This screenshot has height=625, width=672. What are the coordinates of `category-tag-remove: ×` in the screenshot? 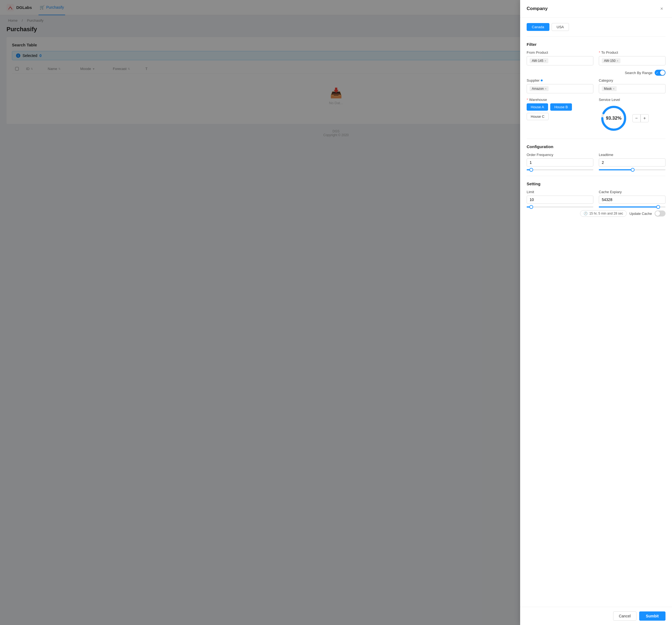 It's located at (614, 89).